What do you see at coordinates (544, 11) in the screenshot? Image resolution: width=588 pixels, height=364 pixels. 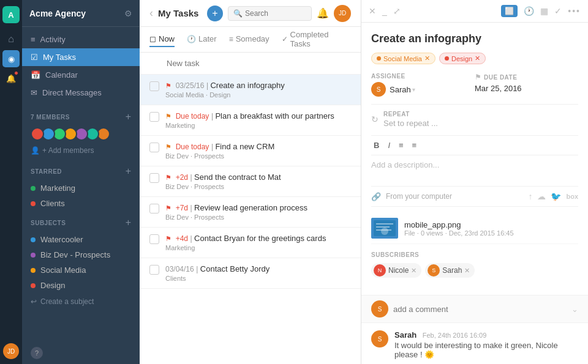 I see `view-table-icon: ▦` at bounding box center [544, 11].